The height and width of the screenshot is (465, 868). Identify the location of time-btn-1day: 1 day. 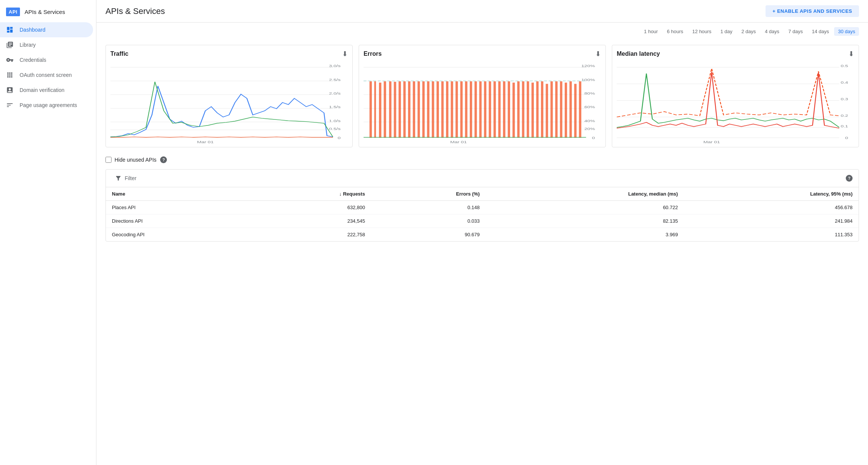
(726, 32).